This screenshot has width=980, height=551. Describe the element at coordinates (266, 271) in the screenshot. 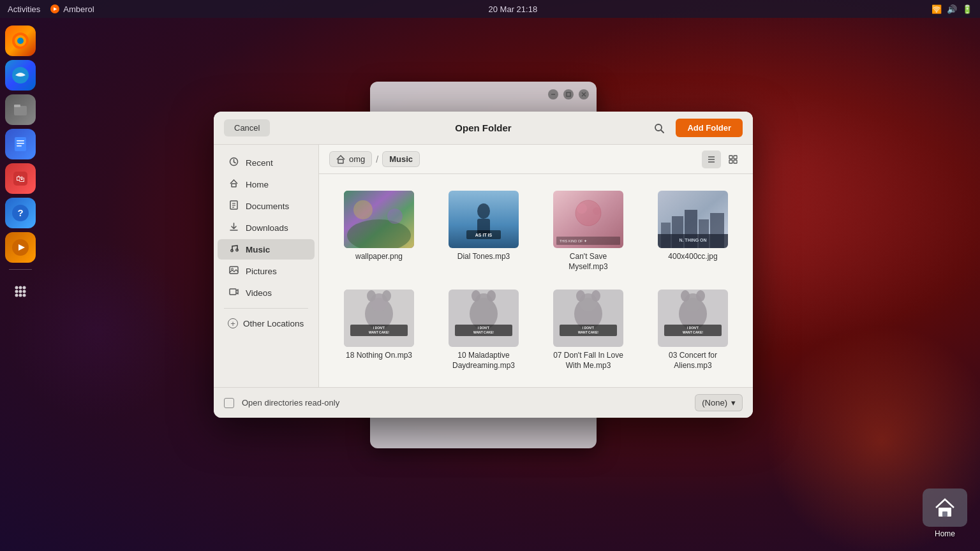

I see `sidebar-item-pictures: Pictures` at that location.